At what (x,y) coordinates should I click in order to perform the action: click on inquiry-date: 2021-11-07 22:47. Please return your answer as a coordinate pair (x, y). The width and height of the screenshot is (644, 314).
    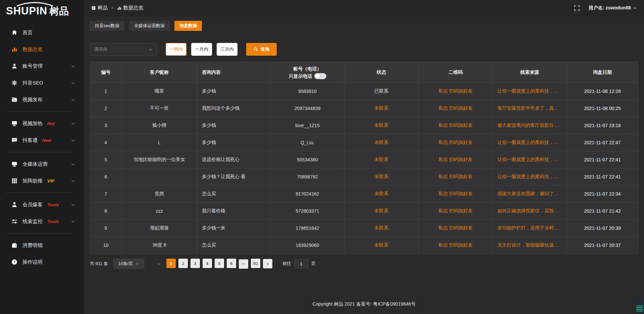
    Looking at the image, I should click on (602, 143).